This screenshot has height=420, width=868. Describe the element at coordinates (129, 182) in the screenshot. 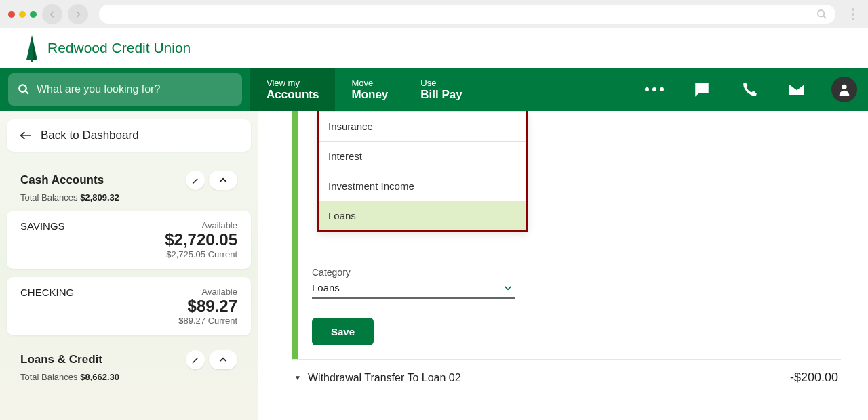

I see `section-header-cash: Cash Accounts` at that location.